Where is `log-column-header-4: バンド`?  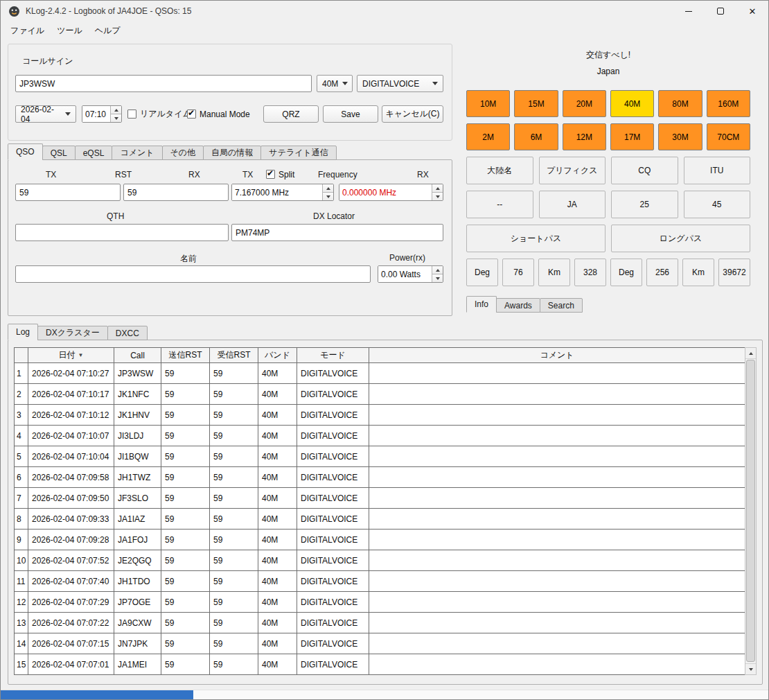
log-column-header-4: バンド is located at coordinates (278, 356).